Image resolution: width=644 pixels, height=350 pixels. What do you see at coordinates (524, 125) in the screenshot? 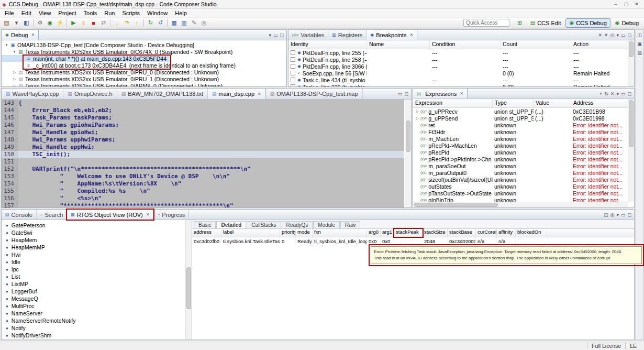
I see `expression-row: (x)=retunknownError: identifier not...` at bounding box center [524, 125].